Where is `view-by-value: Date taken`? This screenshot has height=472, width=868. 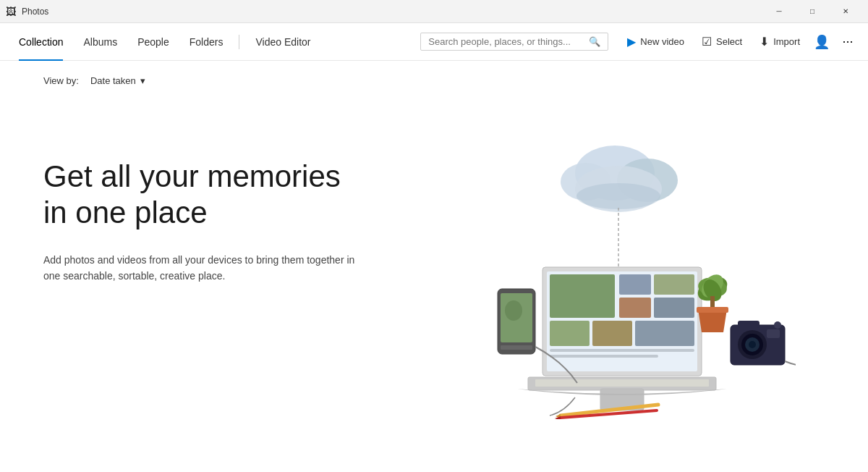
view-by-value: Date taken is located at coordinates (113, 81).